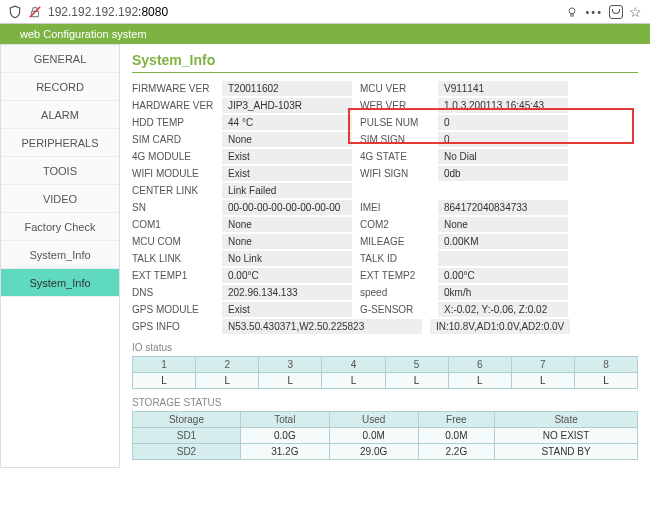  I want to click on info-label: FIRMWARE VER, so click(173, 88).